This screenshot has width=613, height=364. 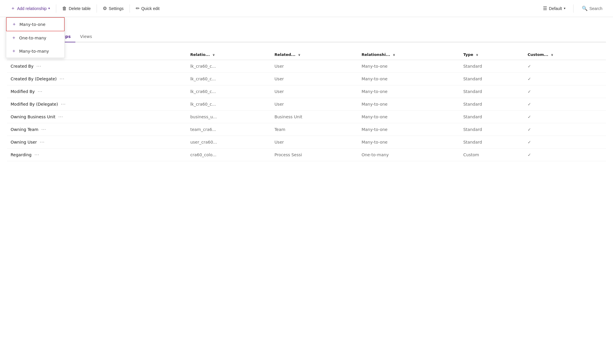 I want to click on filter-icon-type: ∨, so click(x=477, y=55).